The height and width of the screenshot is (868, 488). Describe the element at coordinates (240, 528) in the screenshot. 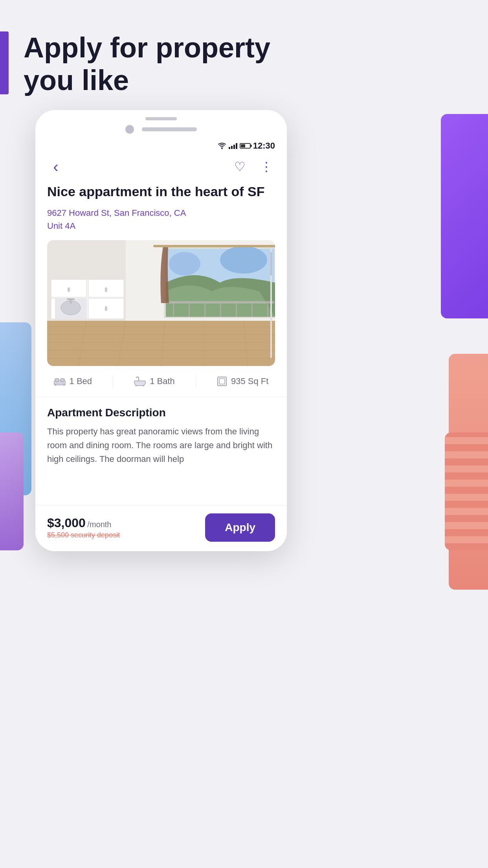

I see `apply-button: Apply` at that location.